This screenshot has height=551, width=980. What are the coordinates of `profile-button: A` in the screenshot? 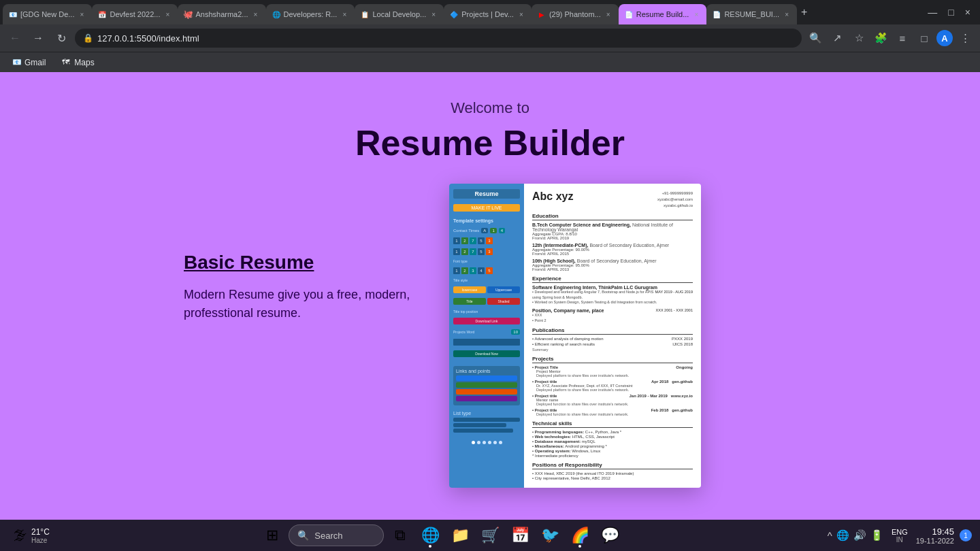 It's located at (945, 38).